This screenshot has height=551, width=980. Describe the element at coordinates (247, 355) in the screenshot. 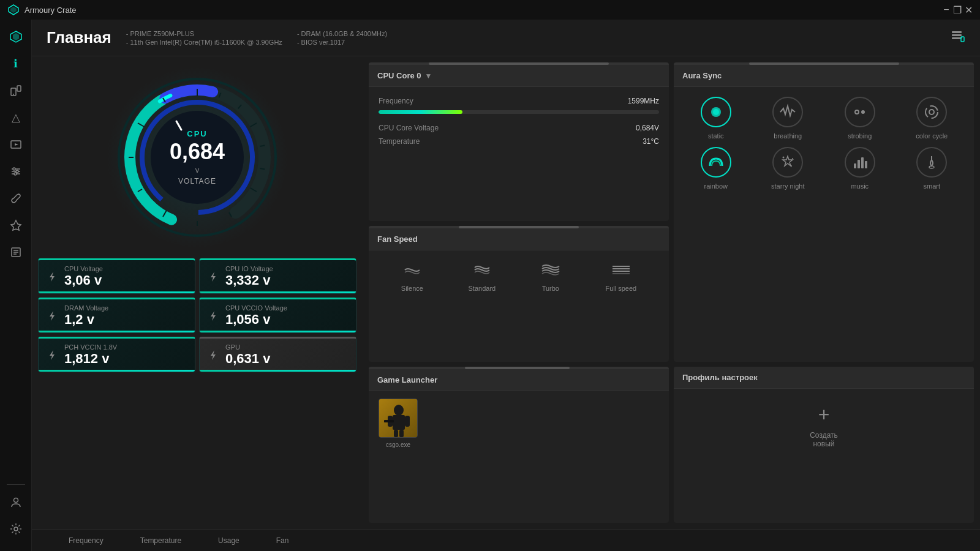

I see `voltage-info-6: GPU 0,631 v` at that location.